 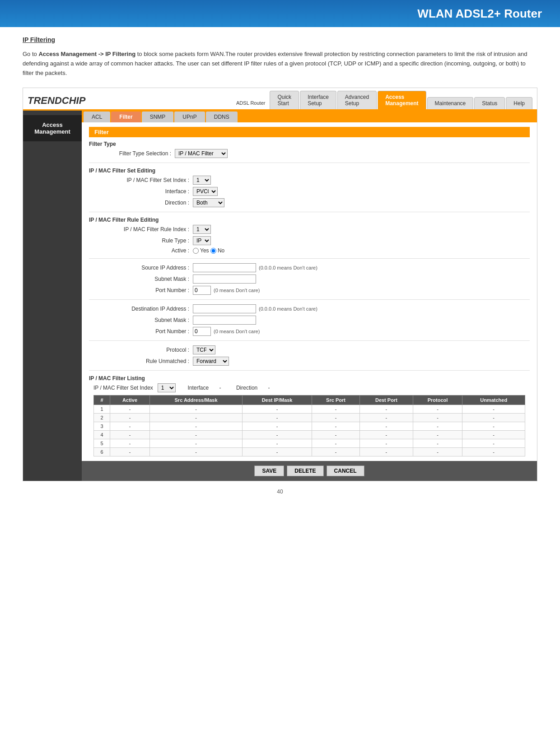 What do you see at coordinates (309, 320) in the screenshot?
I see `dest-subnet-row: Subnet Mask :` at bounding box center [309, 320].